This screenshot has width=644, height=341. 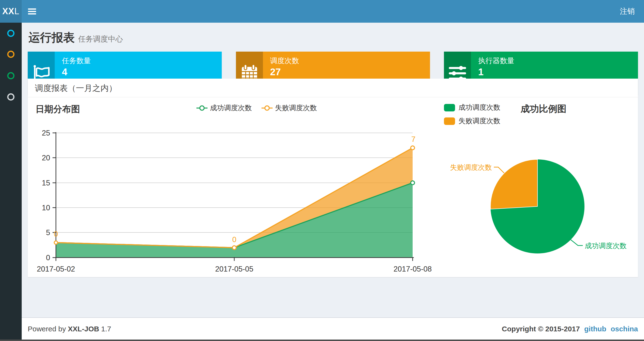 I want to click on github-link: github, so click(x=596, y=329).